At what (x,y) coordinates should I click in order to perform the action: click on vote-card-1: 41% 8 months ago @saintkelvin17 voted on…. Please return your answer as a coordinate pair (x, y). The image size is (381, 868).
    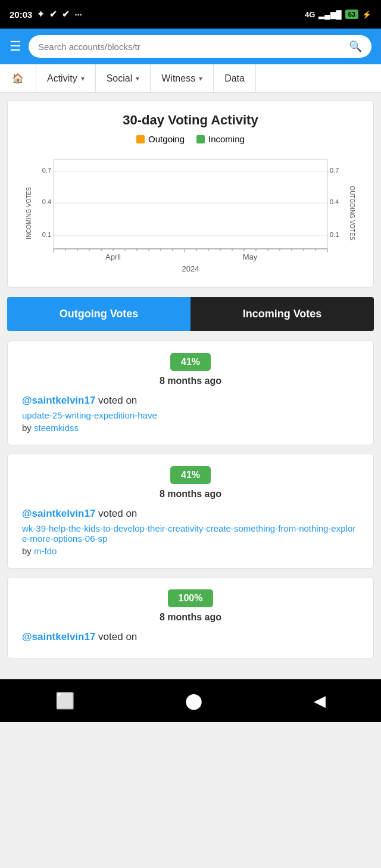
    Looking at the image, I should click on (190, 393).